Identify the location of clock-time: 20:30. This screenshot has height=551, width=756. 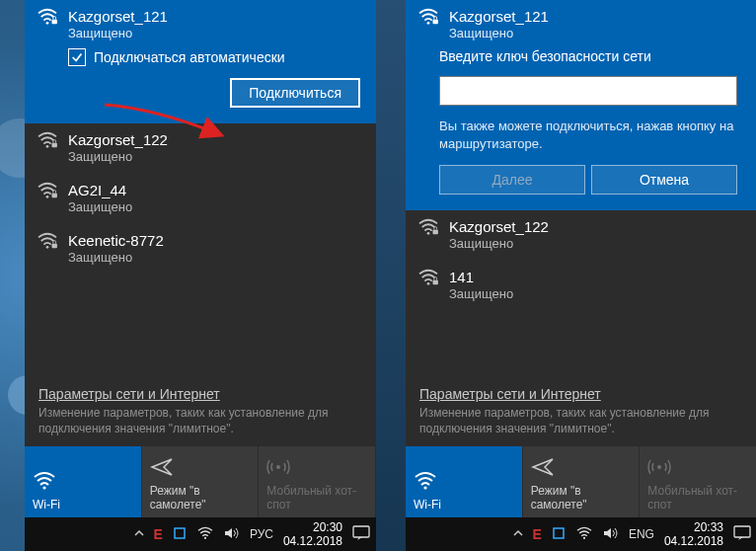
(313, 527).